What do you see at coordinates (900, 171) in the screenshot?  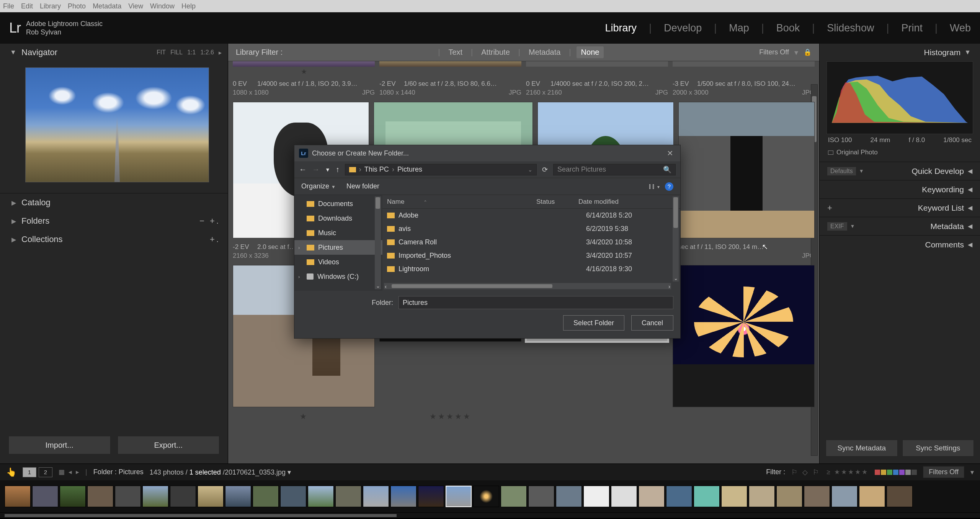 I see `section-quick-develop: Defaults▼ Quick Develop◀` at bounding box center [900, 171].